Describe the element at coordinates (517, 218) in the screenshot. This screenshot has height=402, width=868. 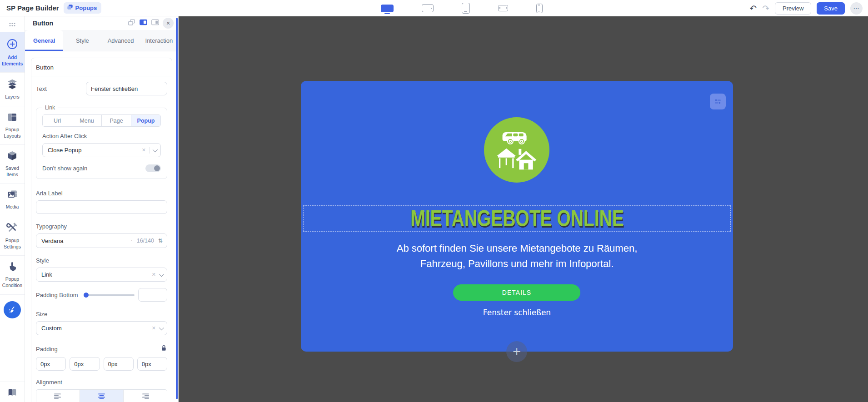
I see `popup-title: MIETANGEBOTE ONLINE` at that location.